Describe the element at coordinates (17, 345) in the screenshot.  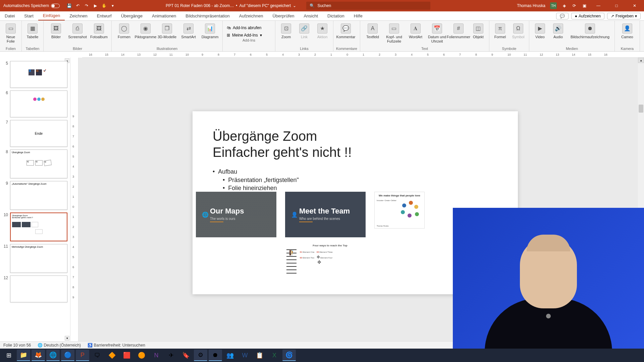
I see `slide-counter: Folie 10 von 56` at that location.